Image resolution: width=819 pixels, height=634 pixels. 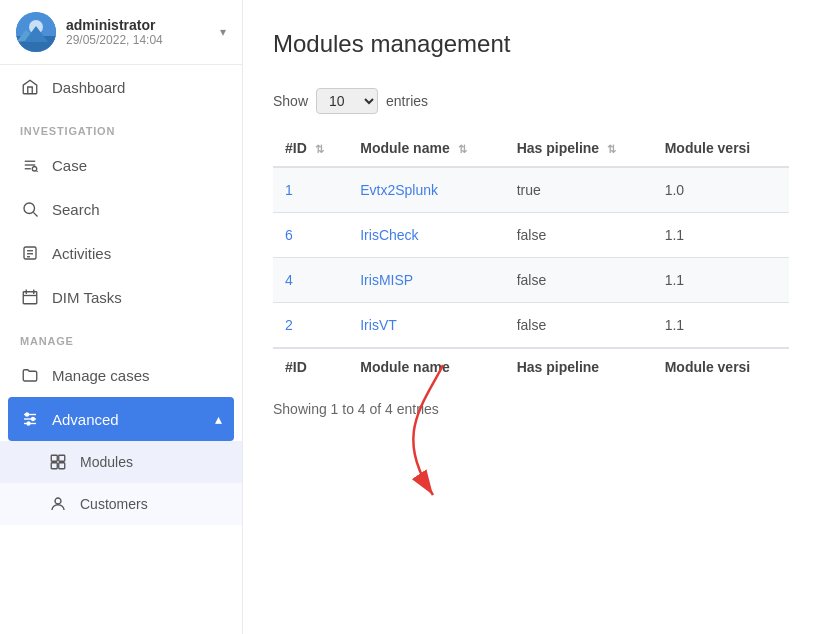 What do you see at coordinates (426, 148) in the screenshot?
I see `col-module-name: Module name ⇅` at bounding box center [426, 148].